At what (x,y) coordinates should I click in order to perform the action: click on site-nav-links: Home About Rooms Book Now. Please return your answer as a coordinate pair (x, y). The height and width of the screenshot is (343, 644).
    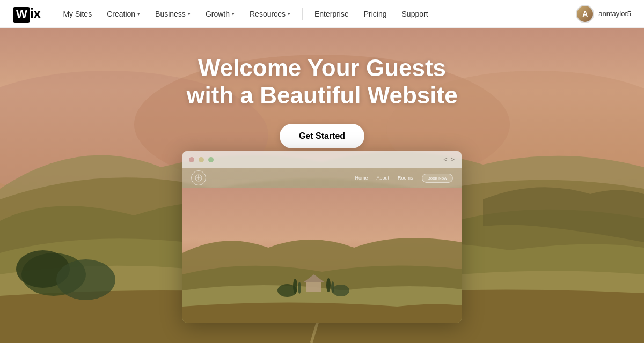
    Looking at the image, I should click on (404, 178).